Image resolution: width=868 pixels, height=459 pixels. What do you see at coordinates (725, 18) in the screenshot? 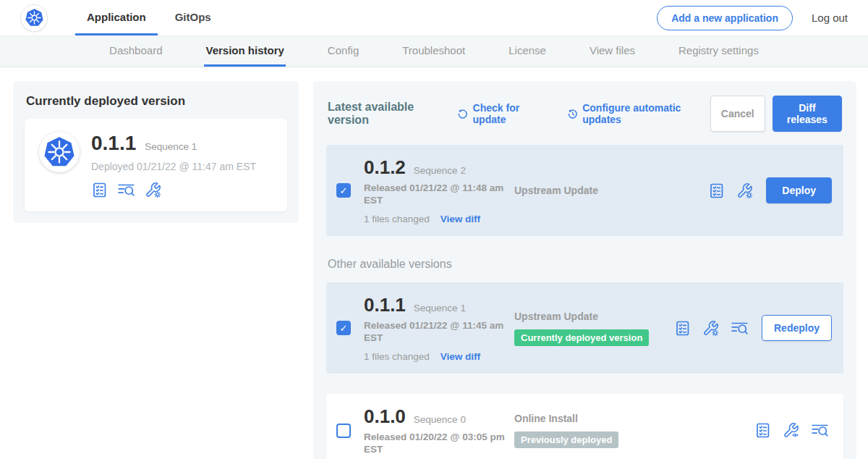
I see `add-application-button: Add a new application` at bounding box center [725, 18].